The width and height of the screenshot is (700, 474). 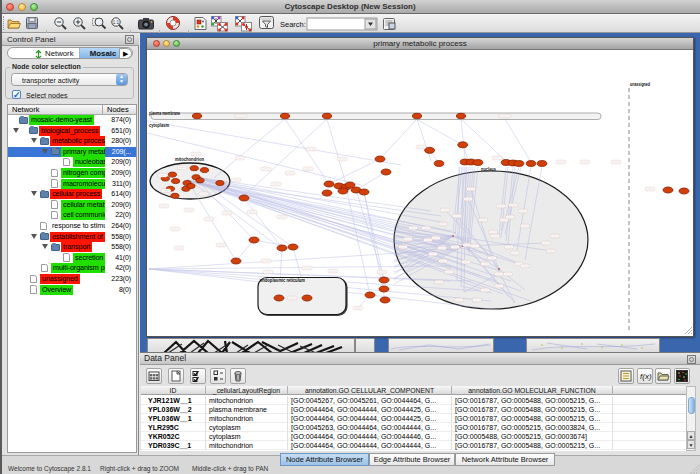 I want to click on svg-text: 1:1, so click(x=116, y=22).